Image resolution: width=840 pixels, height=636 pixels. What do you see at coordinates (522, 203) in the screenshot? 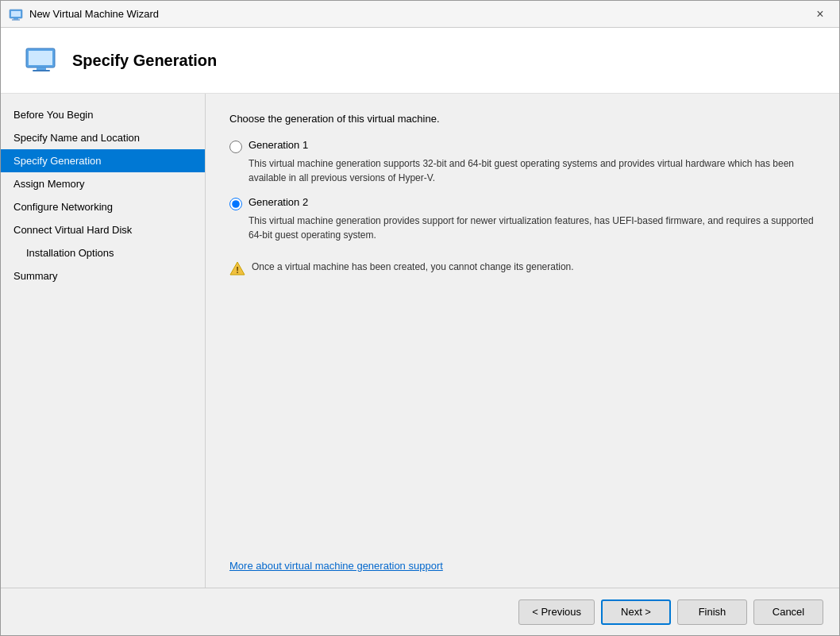
I see `gen2-option: Generation 2` at bounding box center [522, 203].